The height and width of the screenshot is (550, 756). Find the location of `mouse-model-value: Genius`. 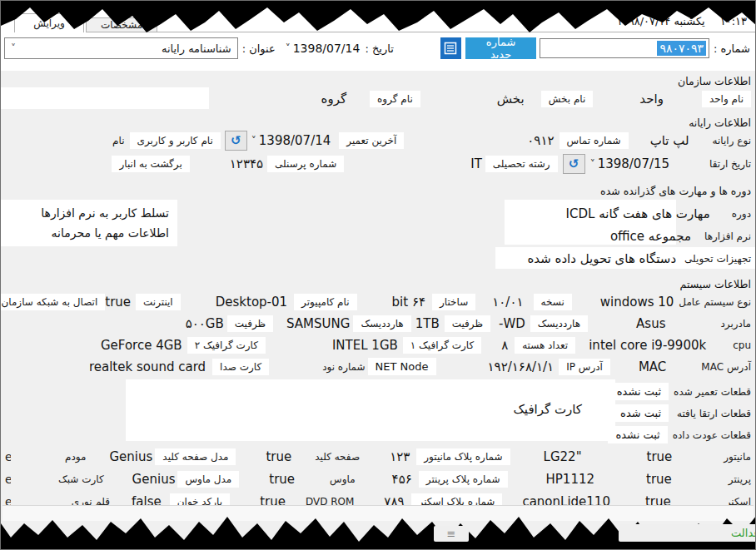

mouse-model-value: Genius is located at coordinates (154, 479).